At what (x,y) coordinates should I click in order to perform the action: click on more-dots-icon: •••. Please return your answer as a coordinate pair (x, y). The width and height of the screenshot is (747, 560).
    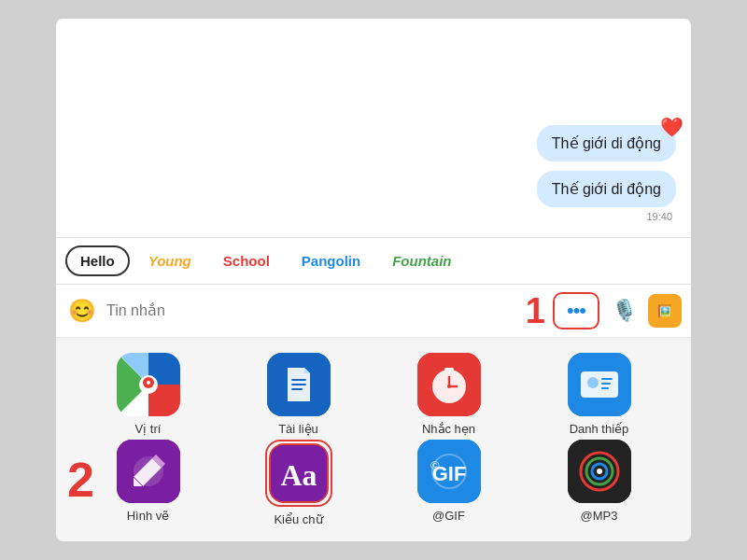
    Looking at the image, I should click on (576, 311).